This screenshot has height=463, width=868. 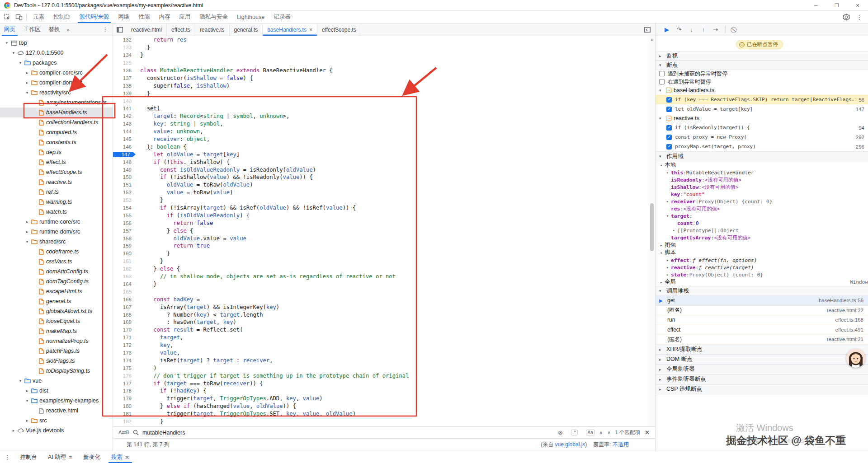 I want to click on tree-item-shared/src: ▾shared/src, so click(x=56, y=242).